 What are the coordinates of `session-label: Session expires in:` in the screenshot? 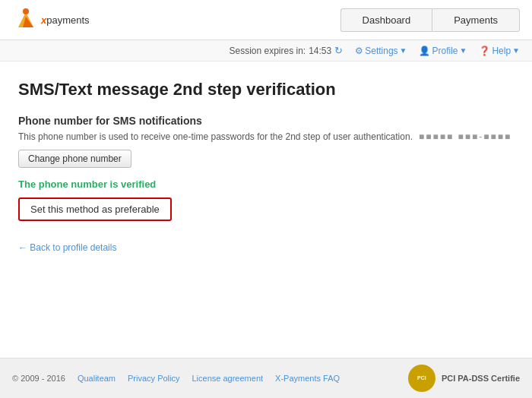 It's located at (268, 51).